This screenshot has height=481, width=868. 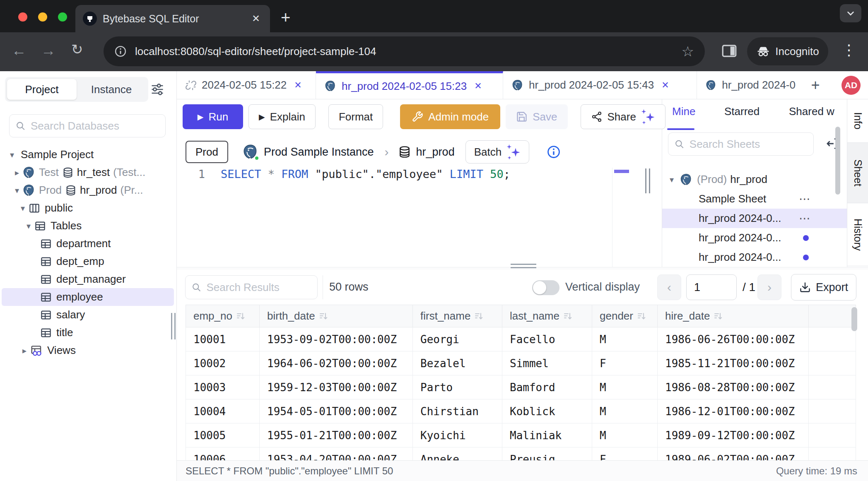 I want to click on cell: Koblick, so click(x=547, y=411).